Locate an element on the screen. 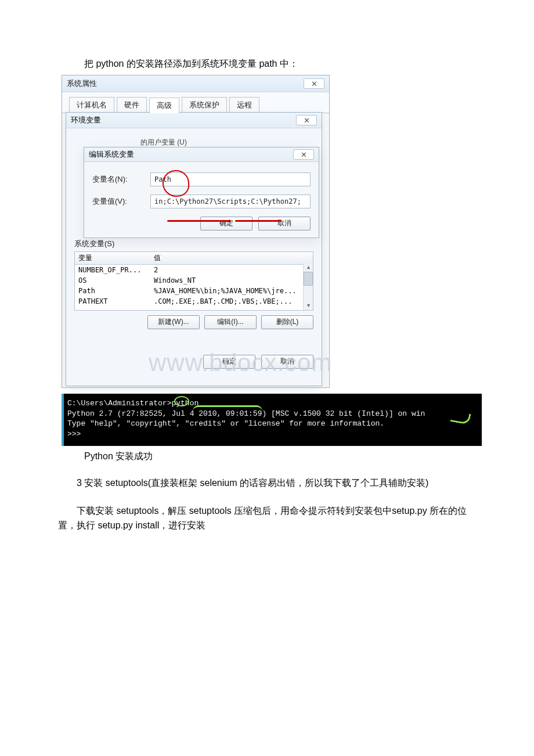 This screenshot has height=756, width=534. cmd-terminal: C:\Users\Administrator>python Python 2.7… is located at coordinates (272, 420).